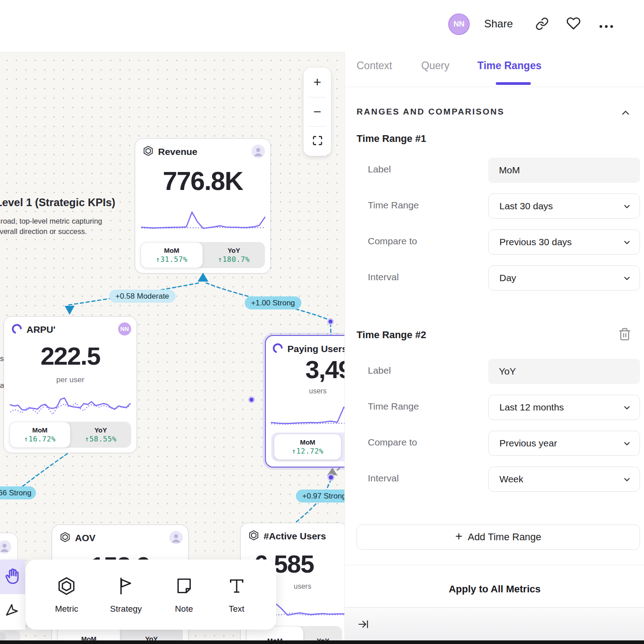  I want to click on top-bar: NN Share, so click(322, 26).